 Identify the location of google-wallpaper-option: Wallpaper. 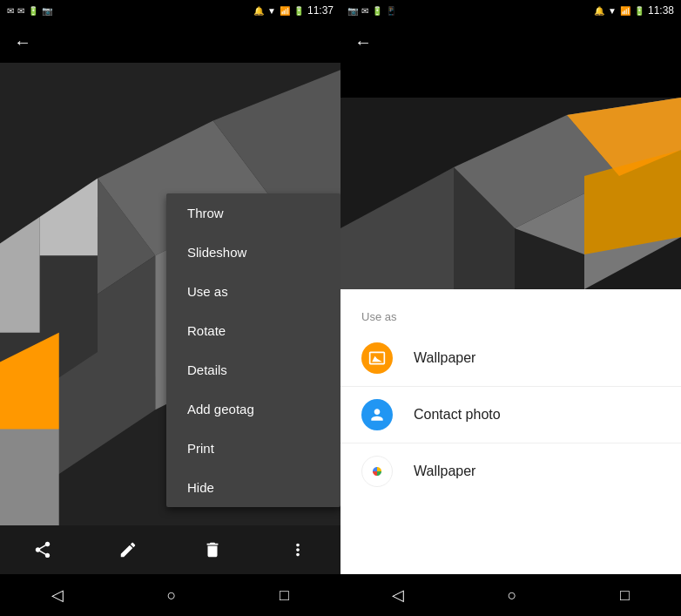
(510, 471).